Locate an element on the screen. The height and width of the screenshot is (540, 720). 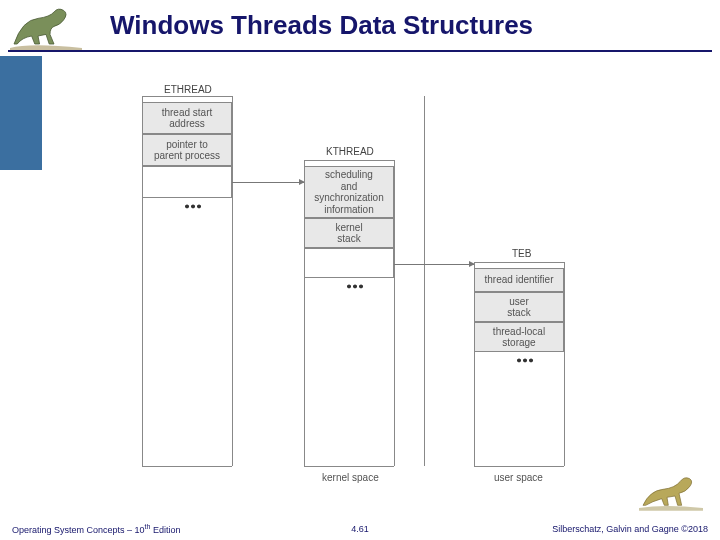
slide-title: Windows Threads Data Structures is located at coordinates (322, 26).